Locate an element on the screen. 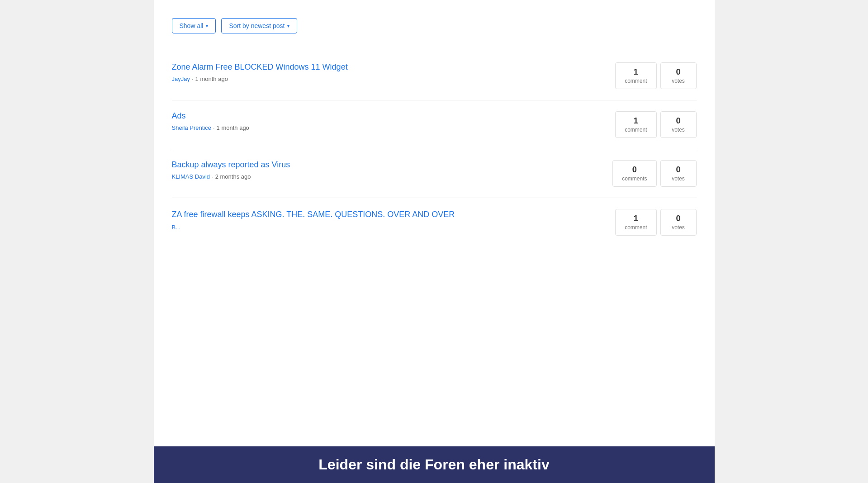  post-meta: Sheila Prentice · 1 month ago is located at coordinates (384, 128).